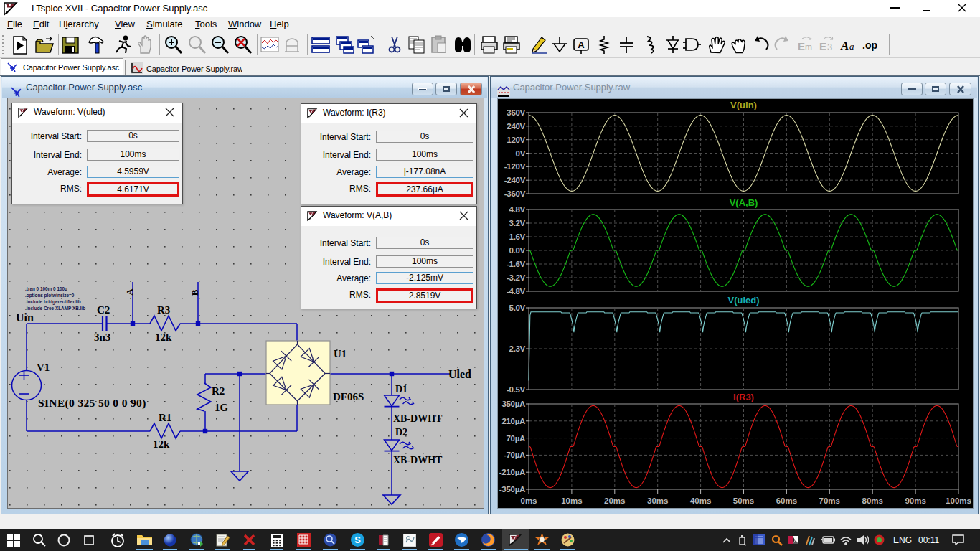 The width and height of the screenshot is (980, 551). What do you see at coordinates (102, 337) in the screenshot?
I see `svg-text: 3n3` at bounding box center [102, 337].